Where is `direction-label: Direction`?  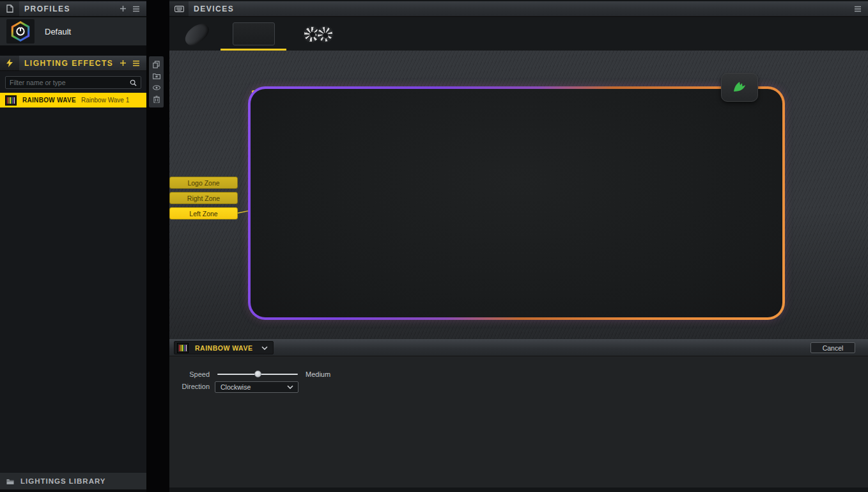 direction-label: Direction is located at coordinates (189, 386).